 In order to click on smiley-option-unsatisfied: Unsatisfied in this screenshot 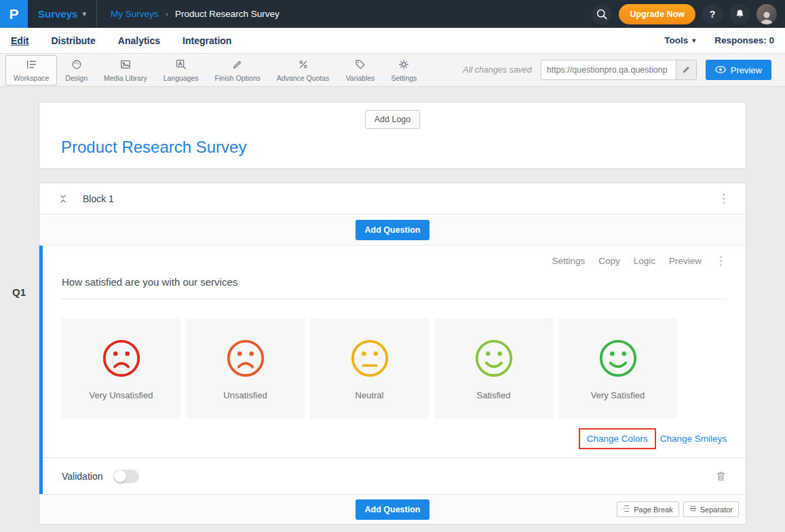, I will do `click(246, 368)`.